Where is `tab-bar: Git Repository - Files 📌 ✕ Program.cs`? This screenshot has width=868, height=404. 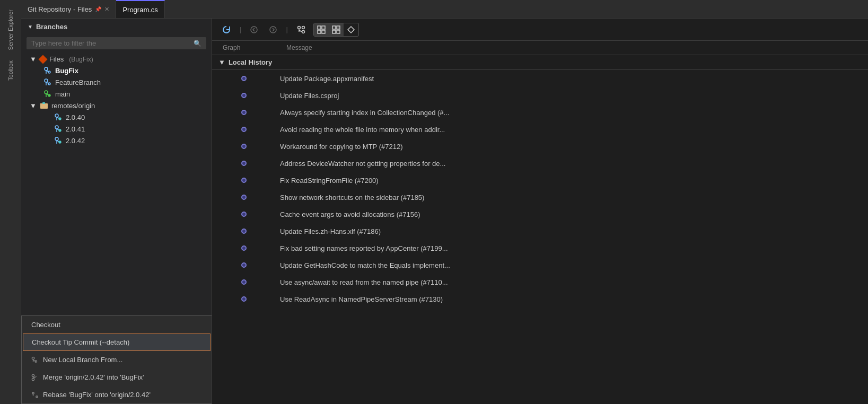 tab-bar: Git Repository - Files 📌 ✕ Program.cs is located at coordinates (444, 10).